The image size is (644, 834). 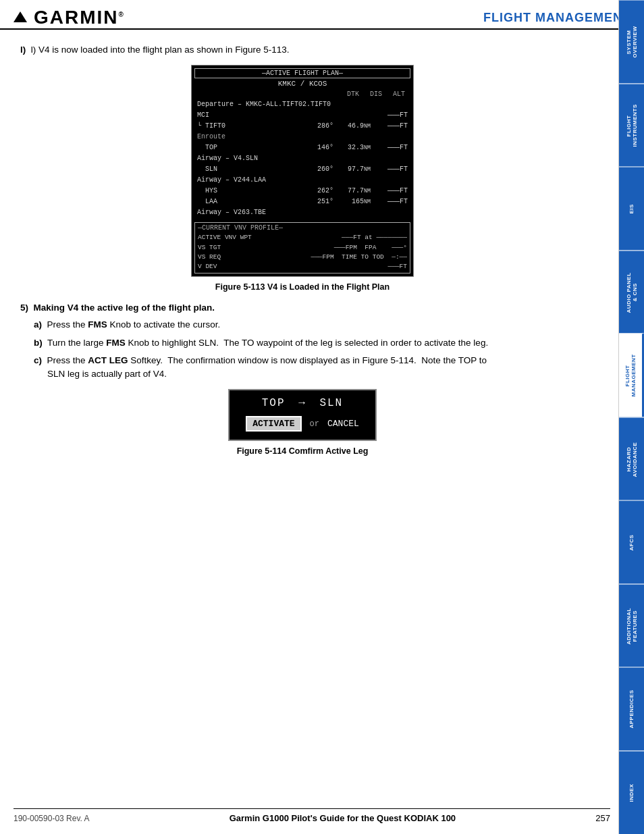 What do you see at coordinates (302, 238) in the screenshot?
I see `vnv-row-wpt: ACTIVE VNV WPT ———FT at ————————` at bounding box center [302, 238].